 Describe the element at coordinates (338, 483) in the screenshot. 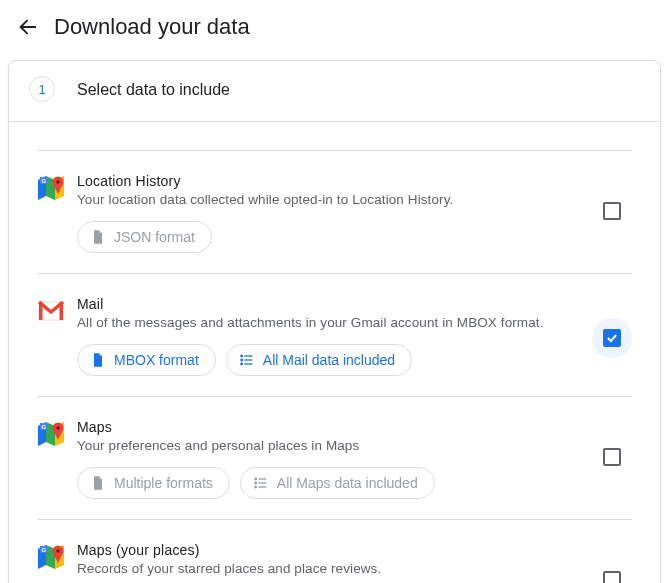

I see `scope-chip-maps: All Maps data included` at that location.